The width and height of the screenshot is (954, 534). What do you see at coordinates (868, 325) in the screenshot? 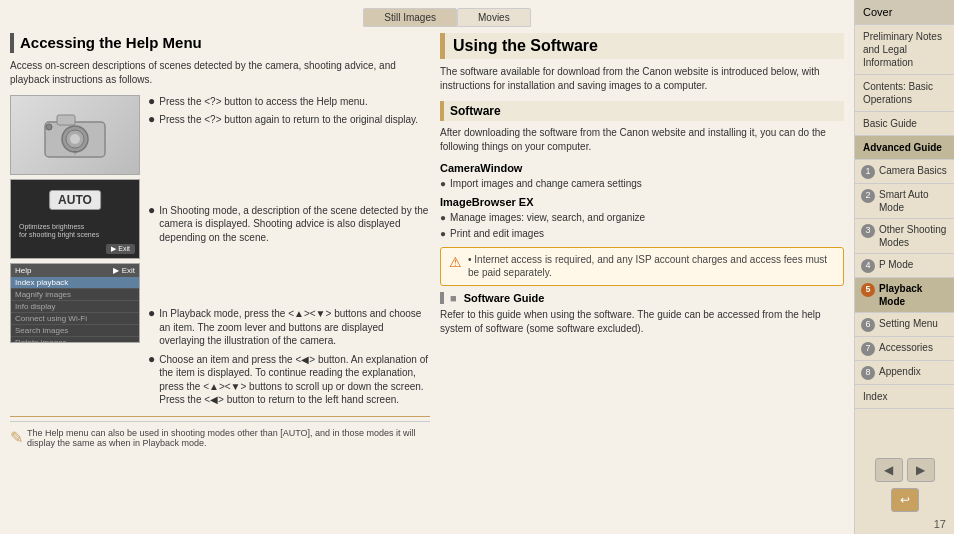
I see `sidebar-num-6: 6` at bounding box center [868, 325].